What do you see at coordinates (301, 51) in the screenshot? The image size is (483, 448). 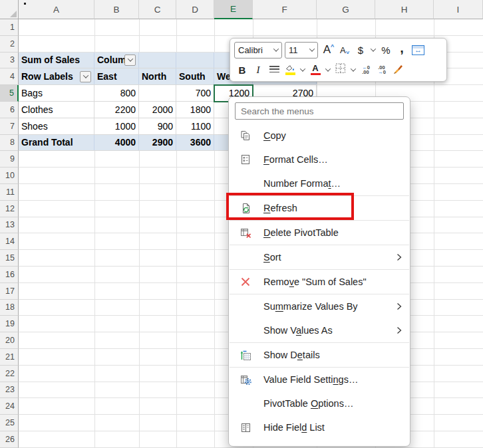 I see `font-size-select: 11` at bounding box center [301, 51].